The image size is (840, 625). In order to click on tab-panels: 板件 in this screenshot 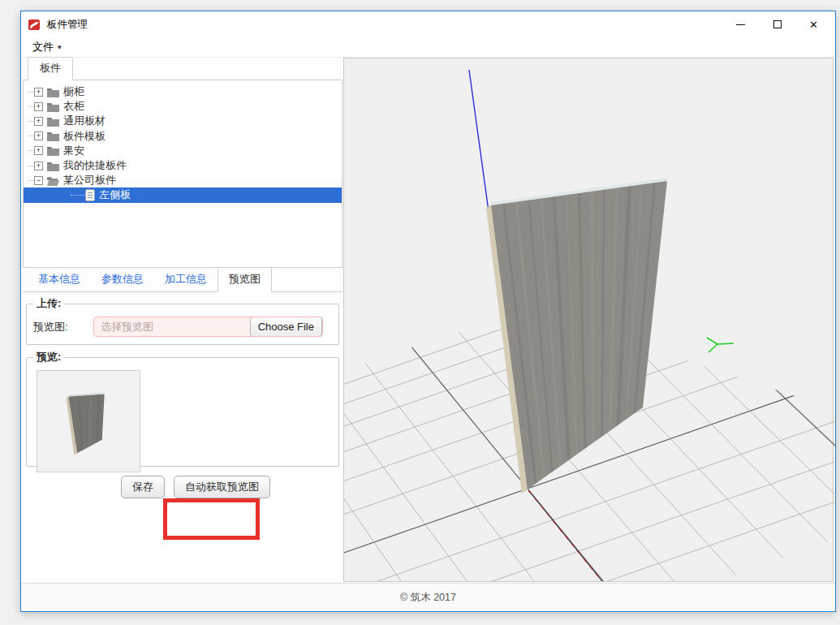, I will do `click(50, 68)`.